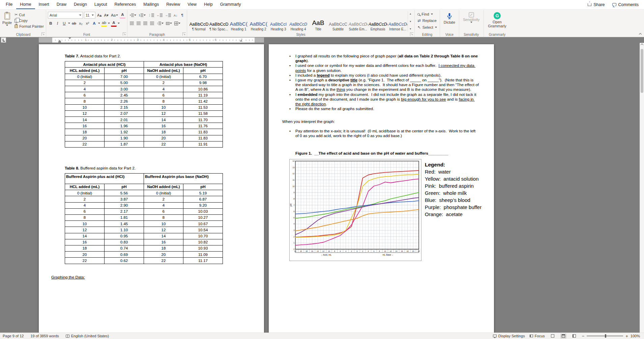  I want to click on numbering-button: 1, so click(142, 15).